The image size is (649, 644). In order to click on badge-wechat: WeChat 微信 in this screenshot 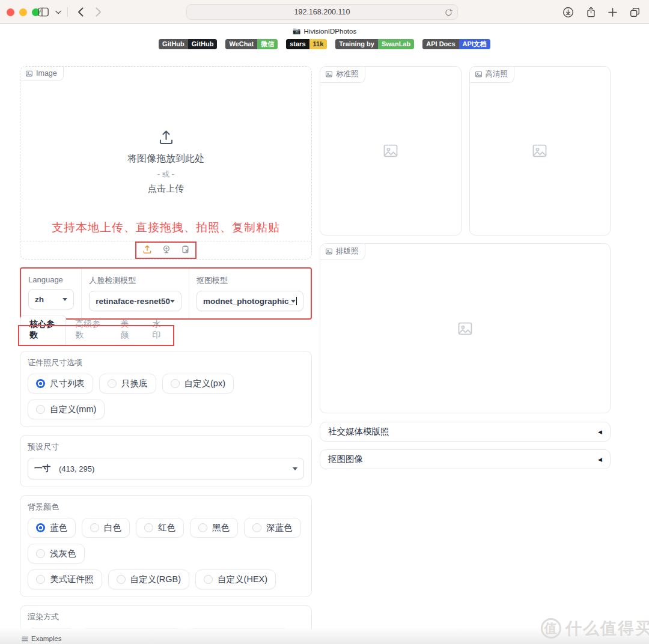, I will do `click(251, 44)`.